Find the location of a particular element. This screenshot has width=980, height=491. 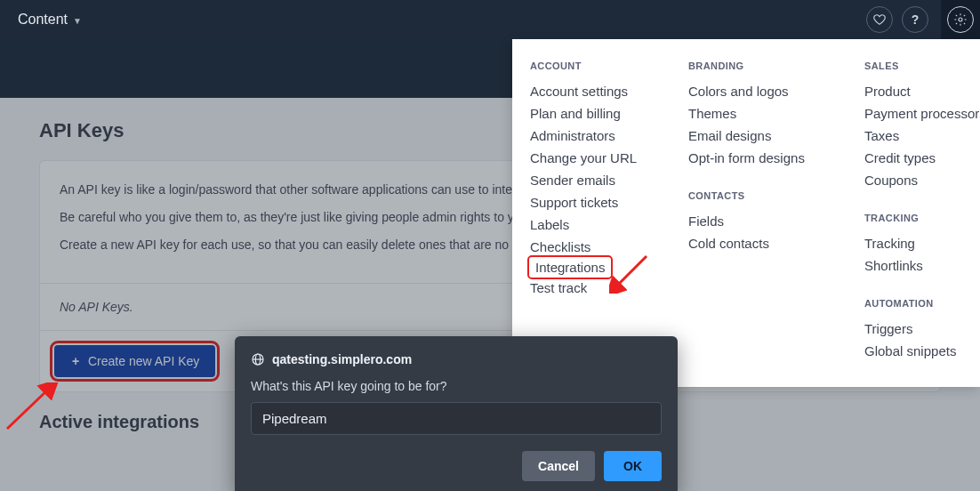

create-api-key-button: + Create new API Key is located at coordinates (135, 361).